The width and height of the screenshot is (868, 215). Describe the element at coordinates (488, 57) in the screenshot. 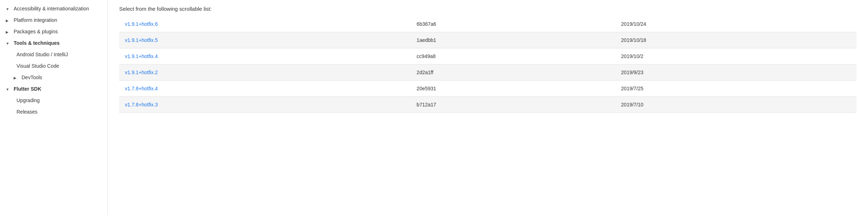

I see `table-row: v1.9.1+hotfix.4cc949a82019/10/2` at that location.